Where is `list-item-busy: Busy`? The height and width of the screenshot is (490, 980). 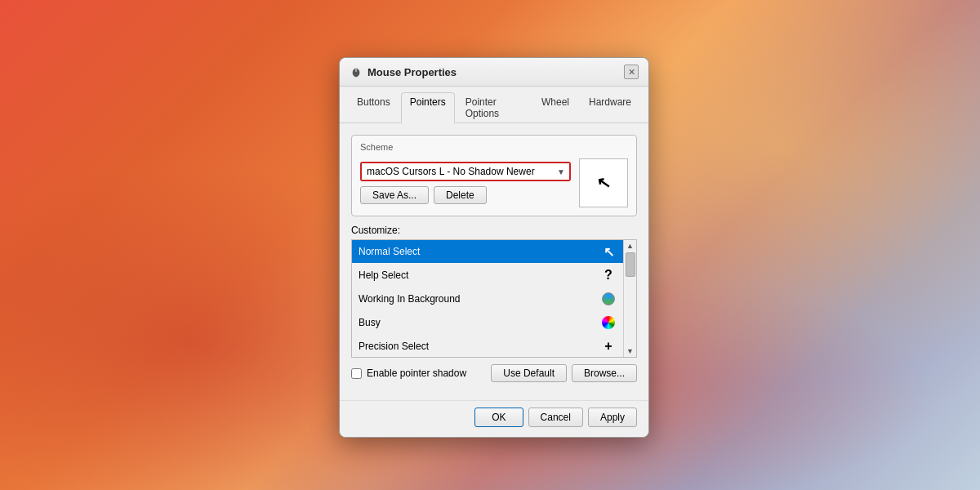
list-item-busy: Busy is located at coordinates (488, 323).